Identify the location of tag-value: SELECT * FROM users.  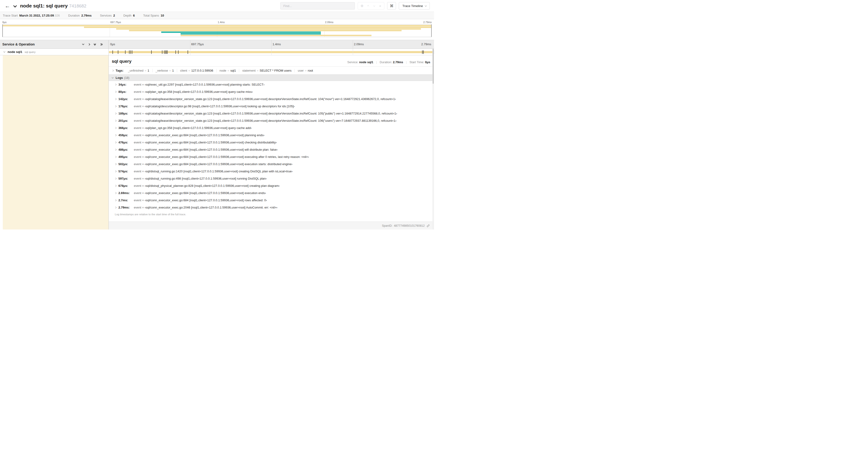
(276, 71).